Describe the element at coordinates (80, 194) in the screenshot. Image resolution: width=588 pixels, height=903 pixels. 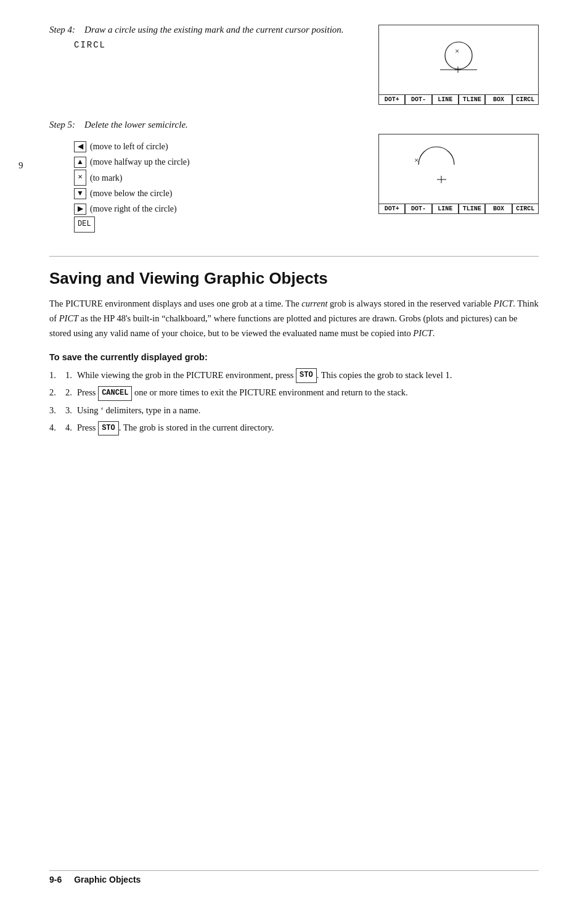
I see `down-arrow-key: ▼` at that location.